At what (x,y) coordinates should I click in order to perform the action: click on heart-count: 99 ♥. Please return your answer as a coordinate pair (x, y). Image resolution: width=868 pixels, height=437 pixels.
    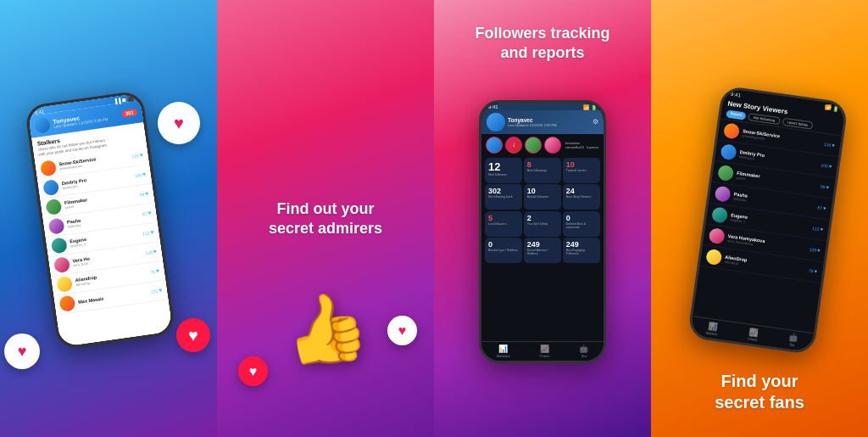
    Looking at the image, I should click on (144, 193).